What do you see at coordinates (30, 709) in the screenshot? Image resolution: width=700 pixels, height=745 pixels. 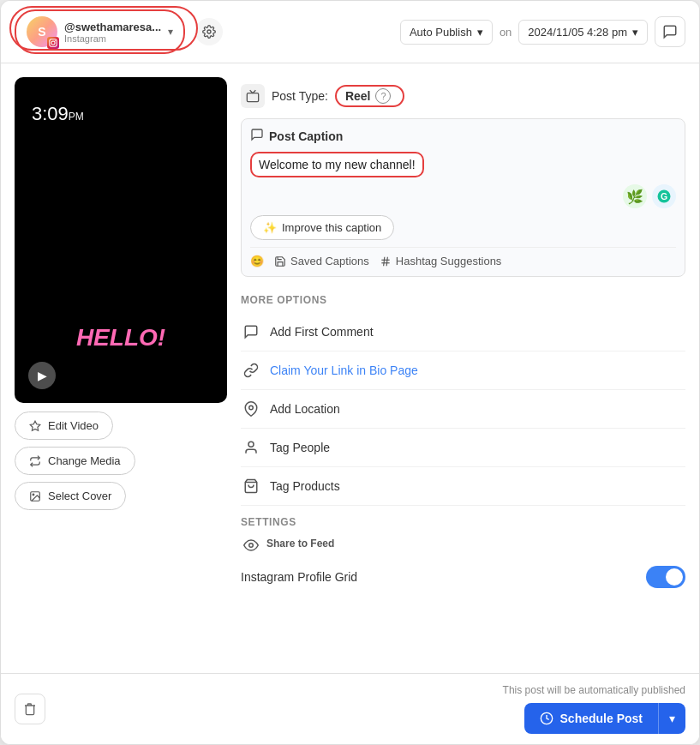 I see `delete-button` at bounding box center [30, 709].